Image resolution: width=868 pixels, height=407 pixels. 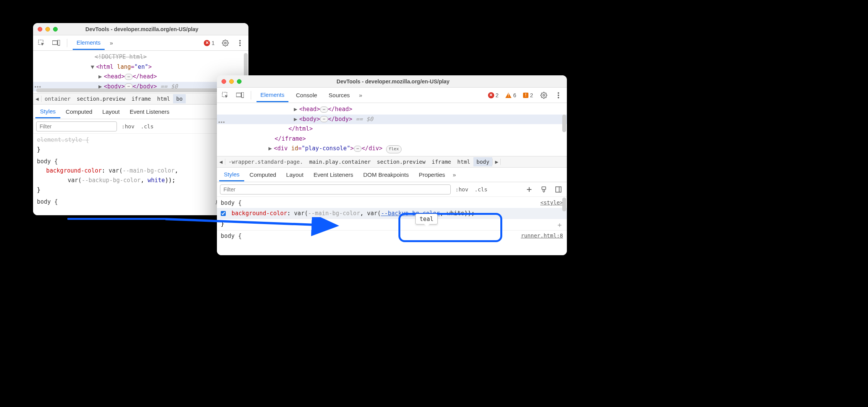 What do you see at coordinates (392, 139) in the screenshot?
I see `dom-iframe-close: </iframe>` at bounding box center [392, 139].